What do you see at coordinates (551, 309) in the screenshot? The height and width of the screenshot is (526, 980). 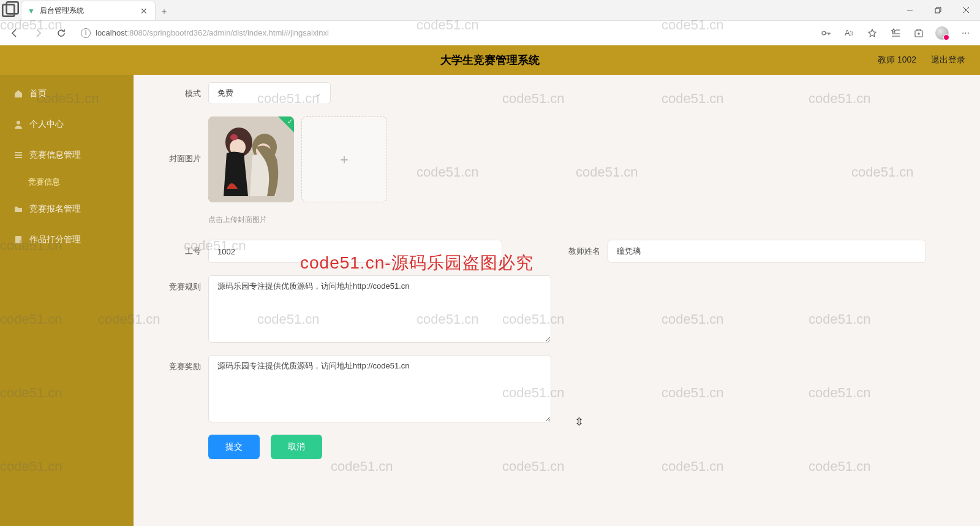 I see `rules-row: 竞赛规则` at bounding box center [551, 309].